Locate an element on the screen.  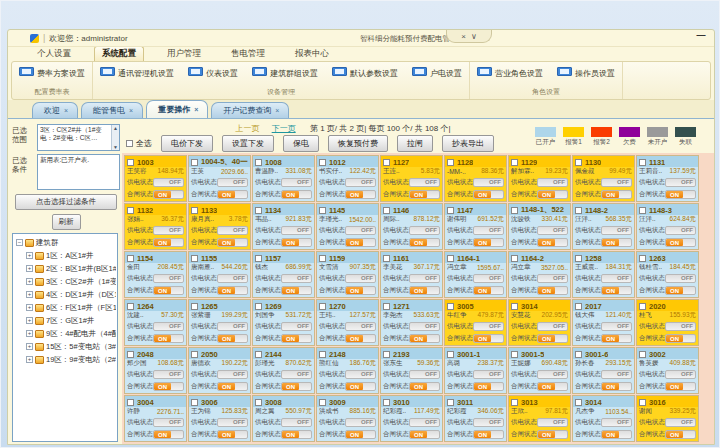
select-all-checkbox is located at coordinates (130, 144).